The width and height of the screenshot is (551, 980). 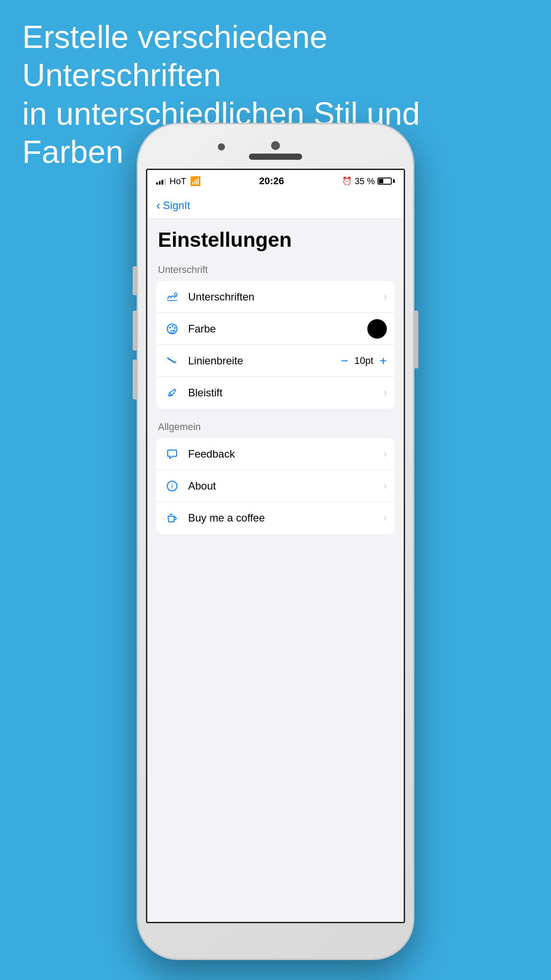 What do you see at coordinates (172, 297) in the screenshot?
I see `signature-icon` at bounding box center [172, 297].